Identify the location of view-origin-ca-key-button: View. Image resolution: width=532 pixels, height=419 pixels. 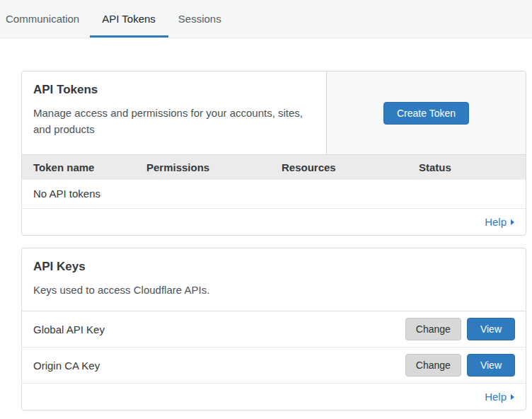
(491, 365).